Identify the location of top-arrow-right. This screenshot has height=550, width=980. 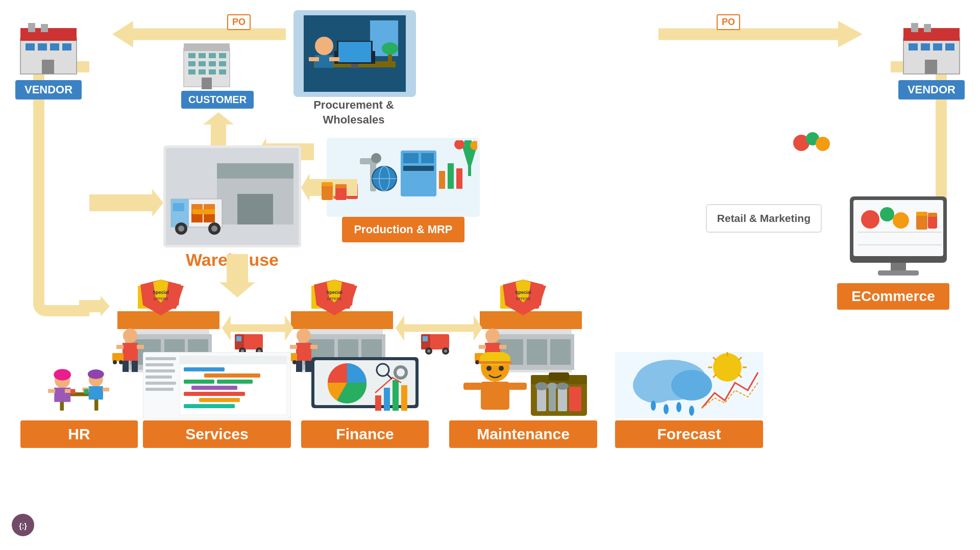
(761, 34).